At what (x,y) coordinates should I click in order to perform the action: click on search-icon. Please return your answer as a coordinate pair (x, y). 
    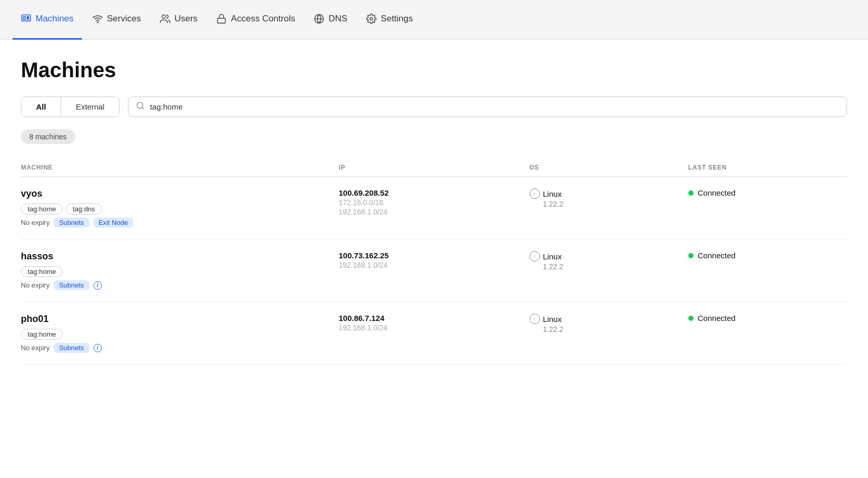
    Looking at the image, I should click on (140, 106).